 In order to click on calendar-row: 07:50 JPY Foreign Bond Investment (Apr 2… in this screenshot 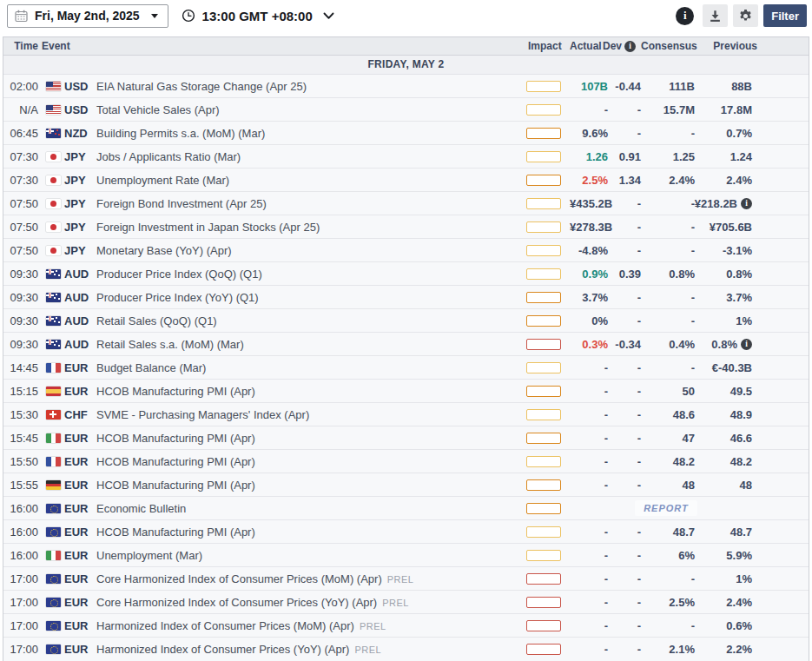, I will do `click(406, 203)`.